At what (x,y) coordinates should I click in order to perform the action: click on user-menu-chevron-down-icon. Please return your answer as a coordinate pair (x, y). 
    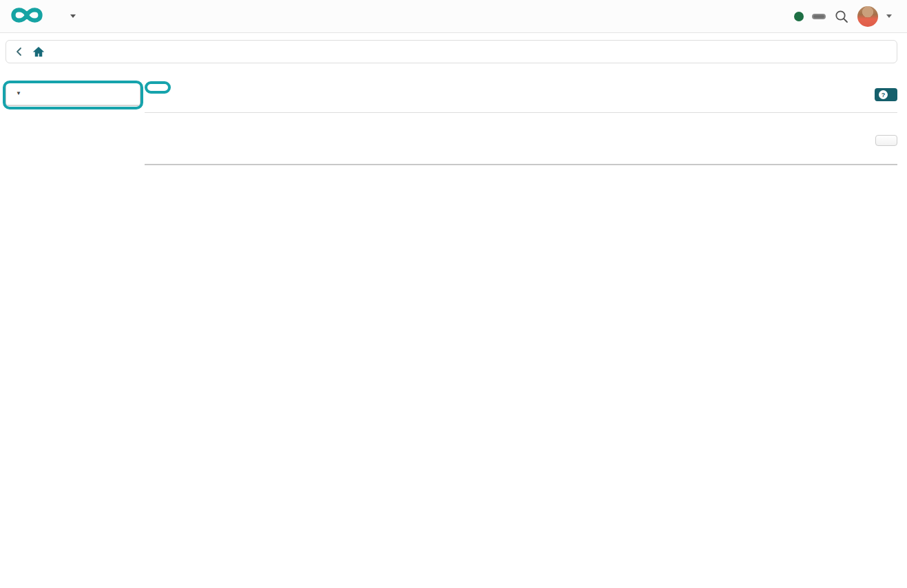
    Looking at the image, I should click on (889, 17).